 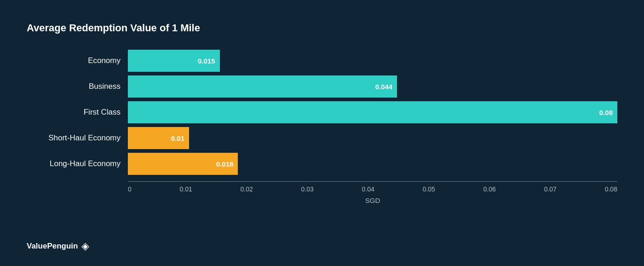 What do you see at coordinates (183, 164) in the screenshot?
I see `bar-fill: 0.018` at bounding box center [183, 164].